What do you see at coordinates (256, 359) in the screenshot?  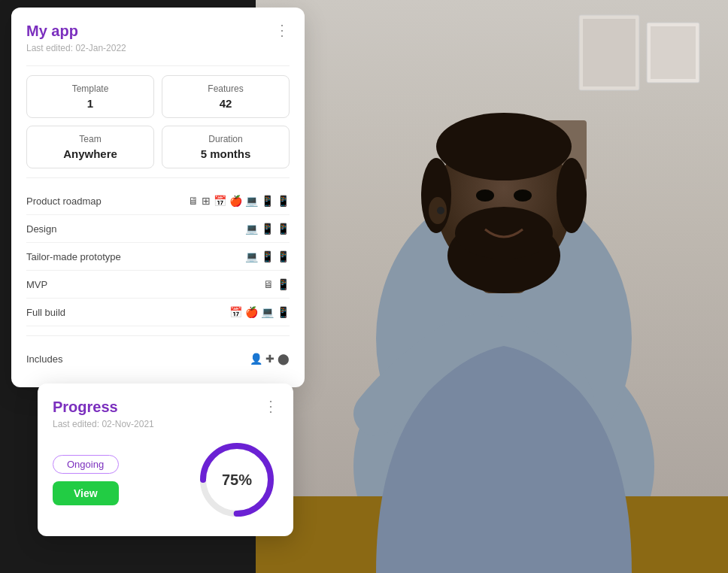 I see `icon-person: 👤` at bounding box center [256, 359].